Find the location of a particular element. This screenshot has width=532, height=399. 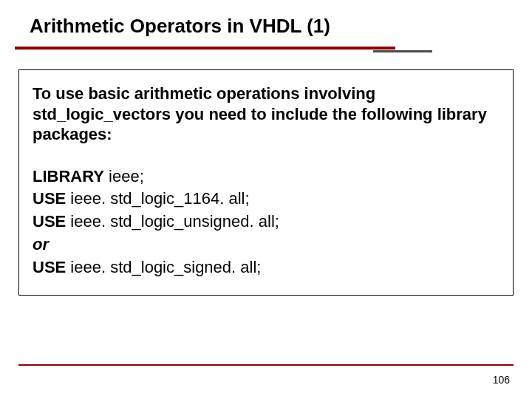

code-text-3: ieee. std_logic_unsigned. all; is located at coordinates (173, 222).